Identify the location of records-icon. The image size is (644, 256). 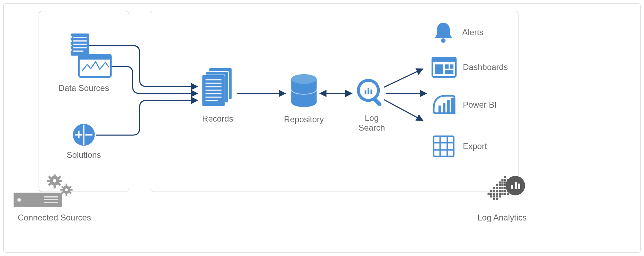
(218, 88).